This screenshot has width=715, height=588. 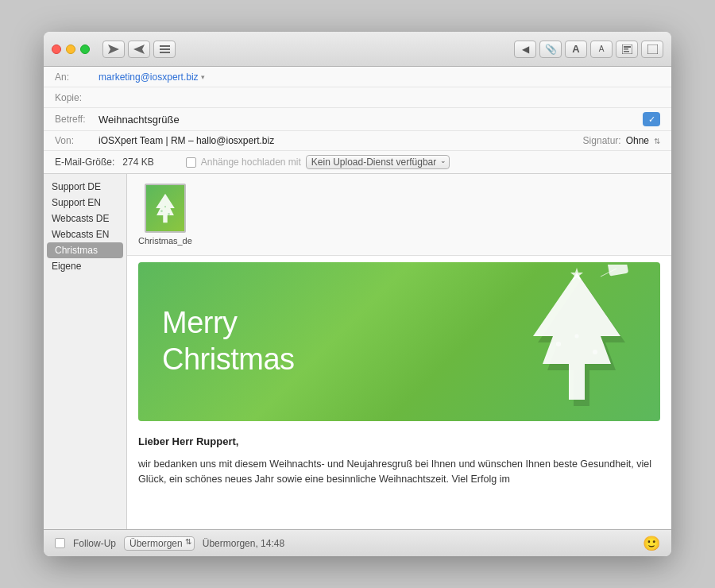 What do you see at coordinates (627, 49) in the screenshot?
I see `text-format-icon` at bounding box center [627, 49].